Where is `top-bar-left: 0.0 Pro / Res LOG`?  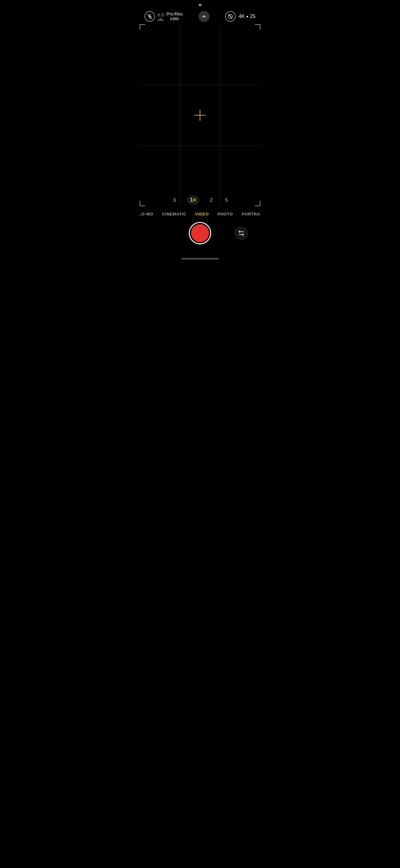
top-bar-left: 0.0 Pro / Res LOG is located at coordinates (164, 16).